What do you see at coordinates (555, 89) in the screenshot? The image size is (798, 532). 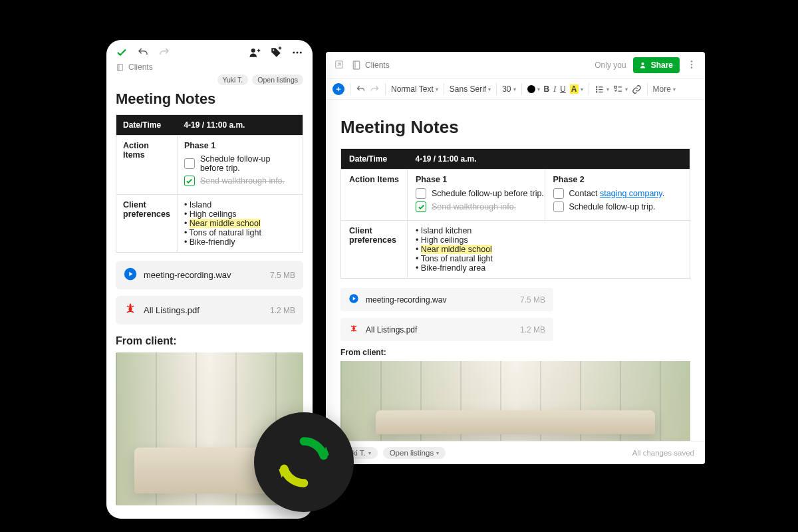 I see `italic-icon: I` at bounding box center [555, 89].